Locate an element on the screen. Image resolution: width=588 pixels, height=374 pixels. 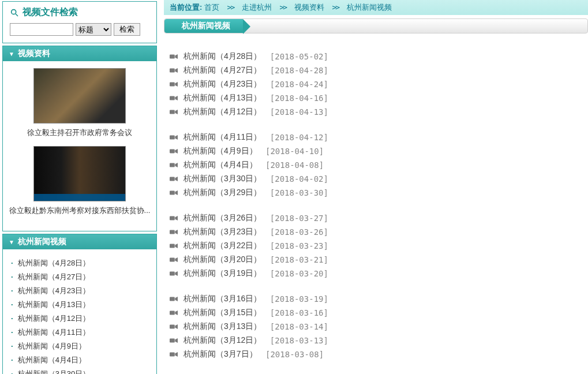
video-thumb: 徐立毅赴黔东南州考察对接东西部扶贫协... is located at coordinates (80, 181).